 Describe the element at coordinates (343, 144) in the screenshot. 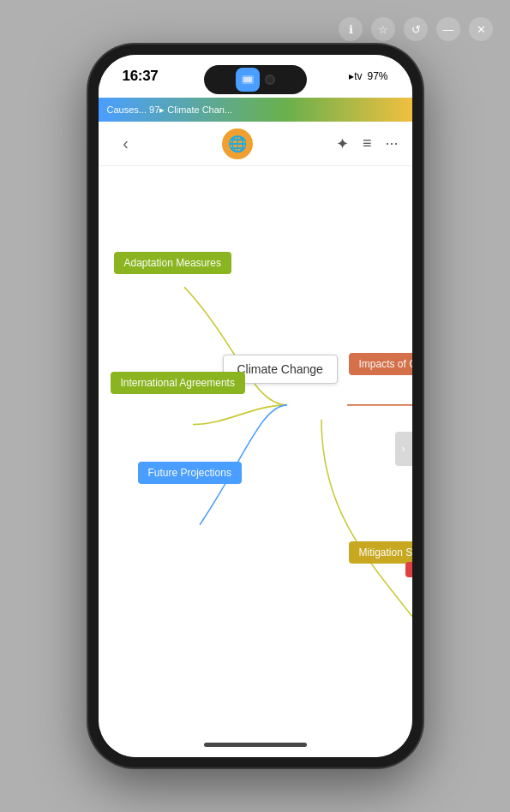

I see `wand-icon: ✦` at that location.